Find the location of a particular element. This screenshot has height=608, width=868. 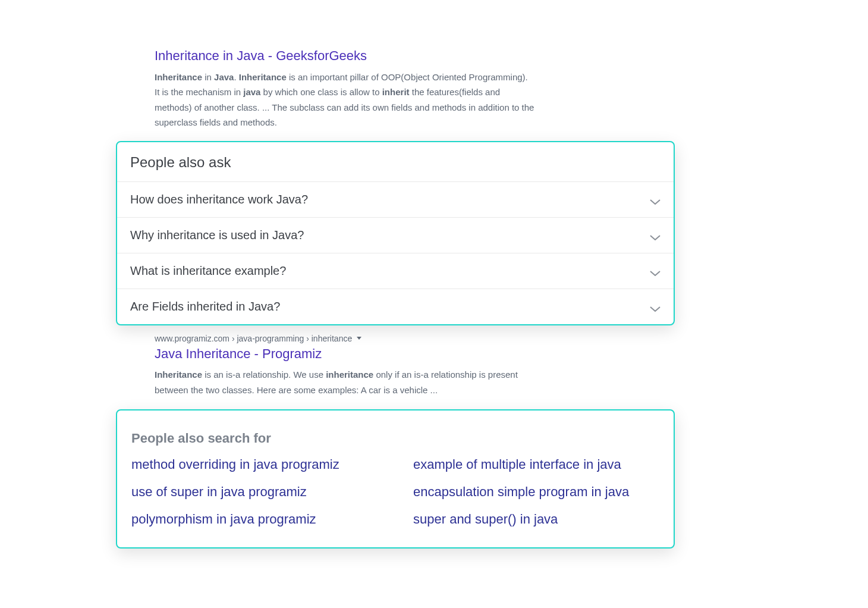

people-also-ask-heading: People also ask is located at coordinates (395, 162).